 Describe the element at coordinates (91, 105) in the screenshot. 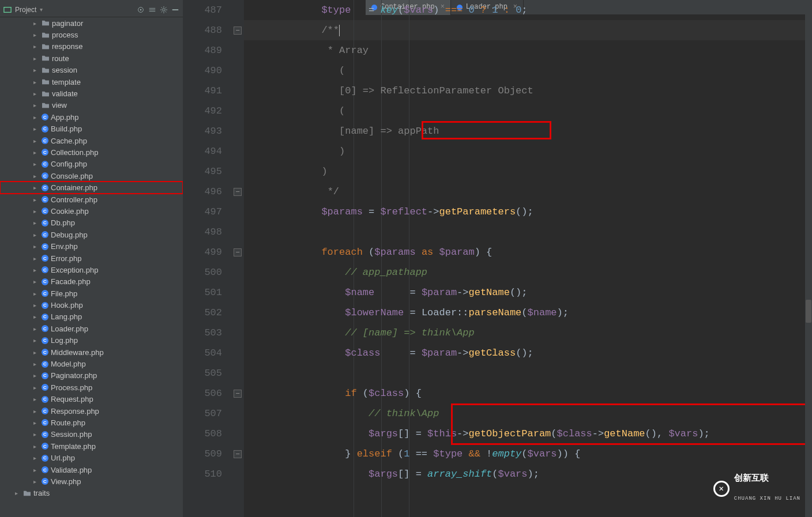

I see `tree-folder: ▸view` at that location.